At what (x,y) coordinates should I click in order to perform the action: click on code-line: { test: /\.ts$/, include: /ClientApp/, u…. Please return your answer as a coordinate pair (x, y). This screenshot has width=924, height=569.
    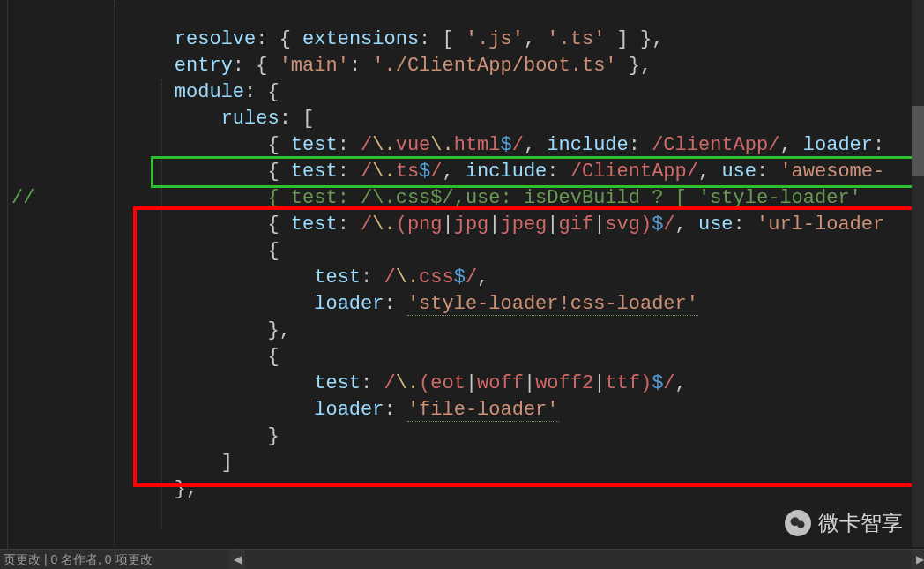
    Looking at the image, I should click on (467, 146).